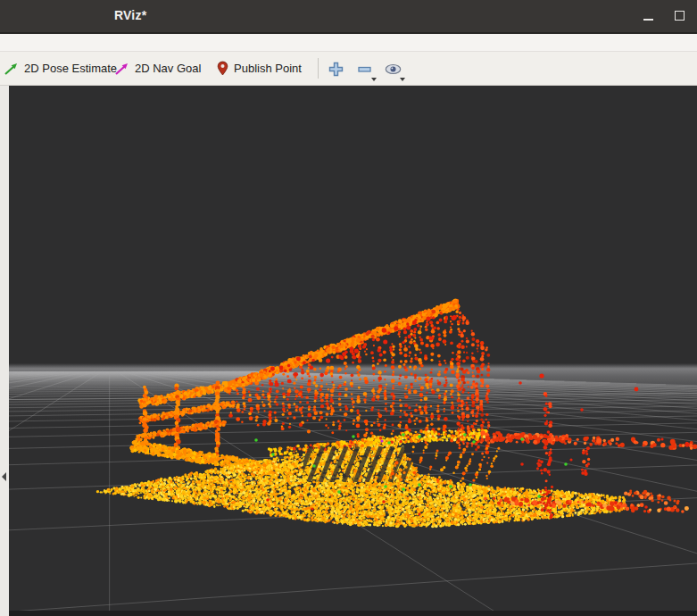  I want to click on eye-icon, so click(393, 70).